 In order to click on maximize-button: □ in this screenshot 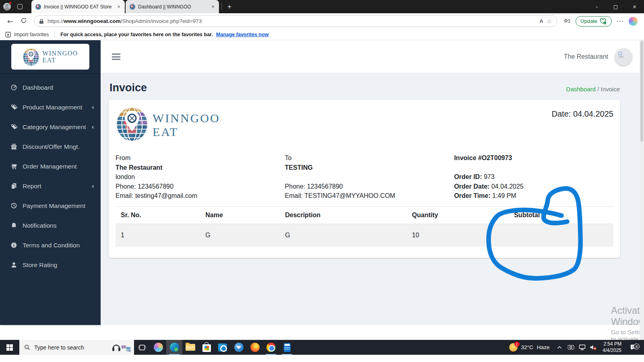, I will do `click(616, 6)`.